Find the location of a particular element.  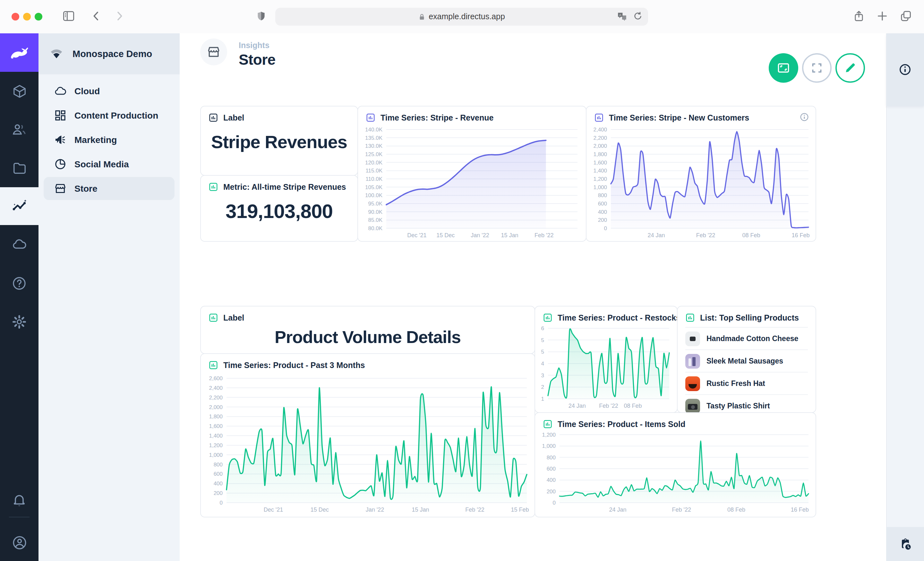

svg-text: 120.0K is located at coordinates (374, 163).